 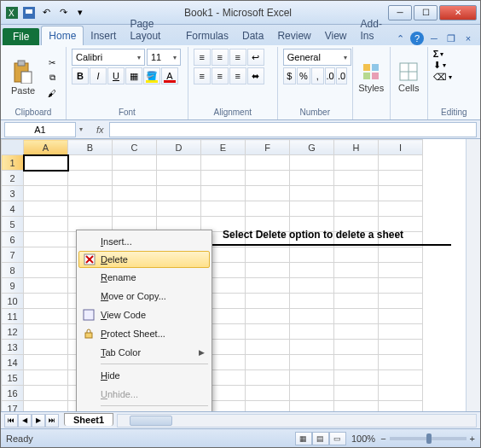 I want to click on insert-tab: Insert, so click(x=103, y=36).